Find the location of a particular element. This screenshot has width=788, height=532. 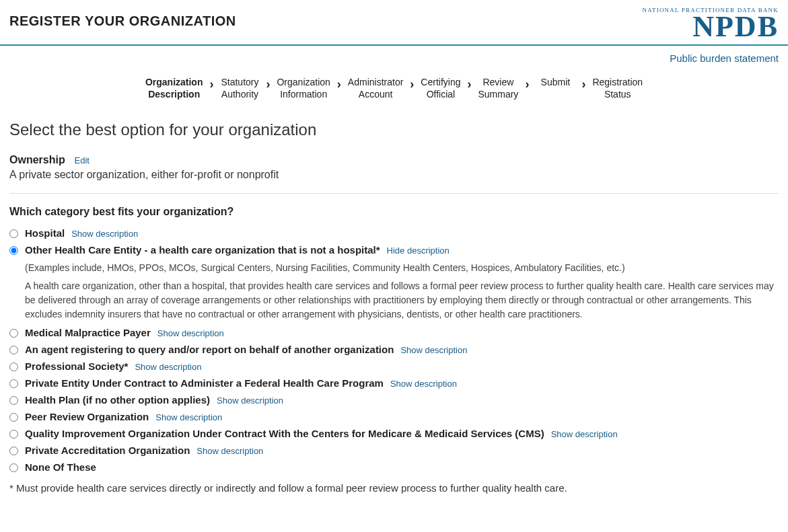

npdb-logo: NATIONAL PRACTITIONER DATA BANK NPDB is located at coordinates (711, 24).